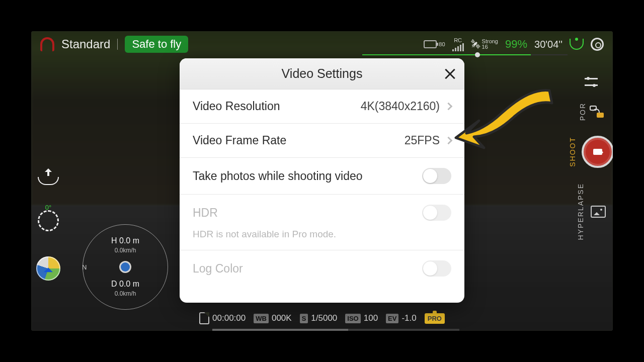 The width and height of the screenshot is (644, 362). I want to click on close-icon, so click(450, 74).